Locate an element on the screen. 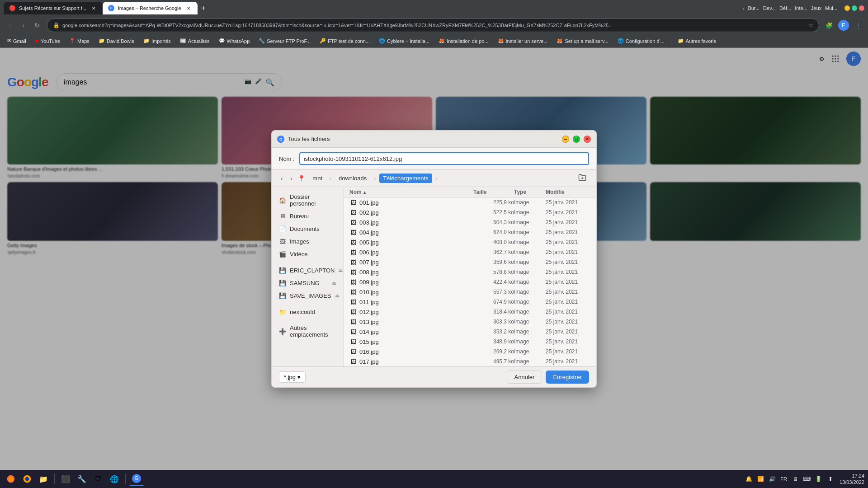 This screenshot has width=868, height=488. tab-1: 🔴 Sujets Récents sur Support t... ✕ is located at coordinates (53, 8).